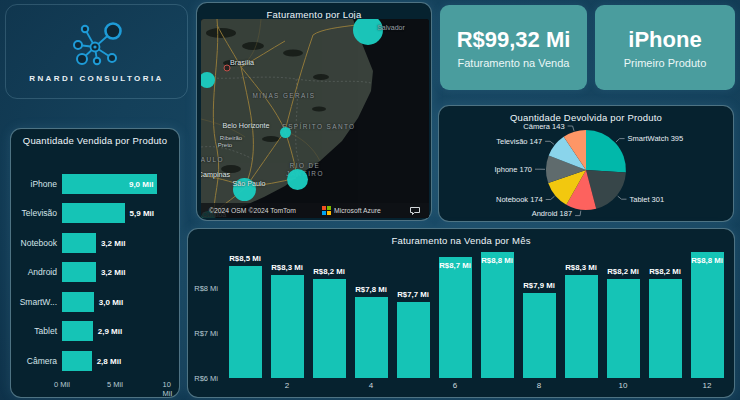  Describe the element at coordinates (520, 200) in the screenshot. I see `pie-data-label: Notebook 174` at that location.